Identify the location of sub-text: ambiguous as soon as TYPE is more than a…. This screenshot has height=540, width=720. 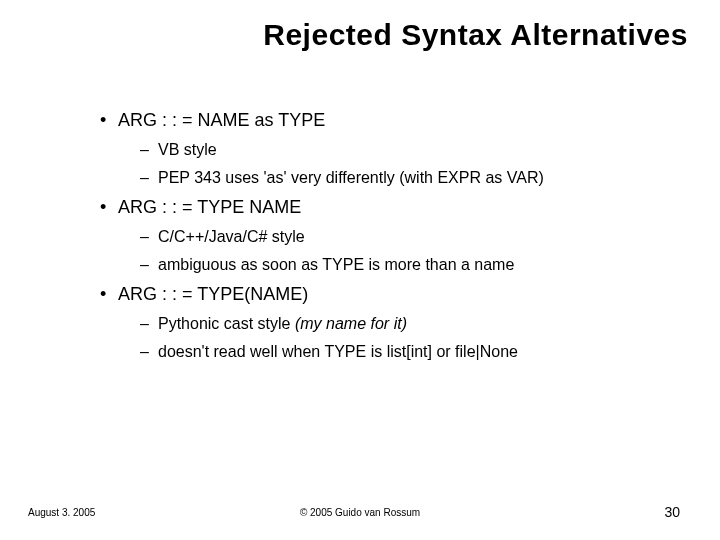
(336, 264).